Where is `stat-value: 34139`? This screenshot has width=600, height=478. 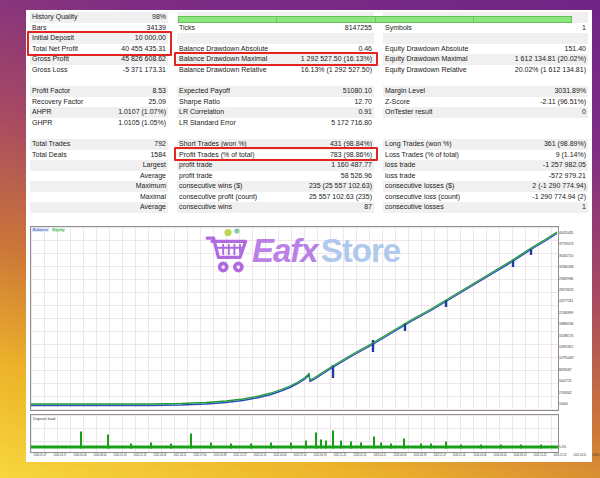
stat-value: 34139 is located at coordinates (156, 28).